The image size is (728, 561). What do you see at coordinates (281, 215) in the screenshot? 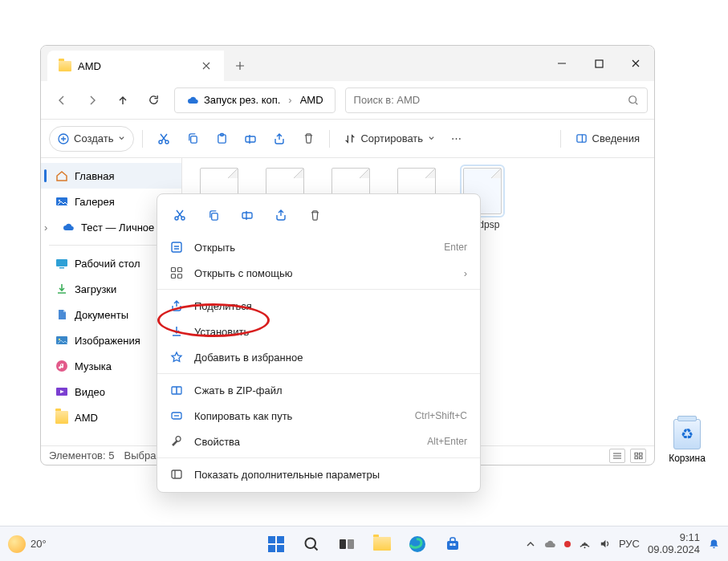
I see `ctx-share-button` at bounding box center [281, 215].